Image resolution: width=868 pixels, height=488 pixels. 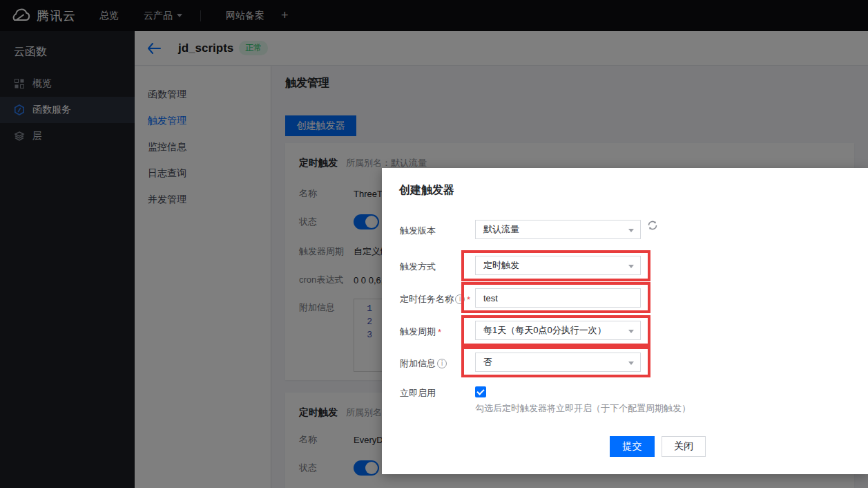 I want to click on trigger-method-value: 定时触发, so click(x=501, y=265).